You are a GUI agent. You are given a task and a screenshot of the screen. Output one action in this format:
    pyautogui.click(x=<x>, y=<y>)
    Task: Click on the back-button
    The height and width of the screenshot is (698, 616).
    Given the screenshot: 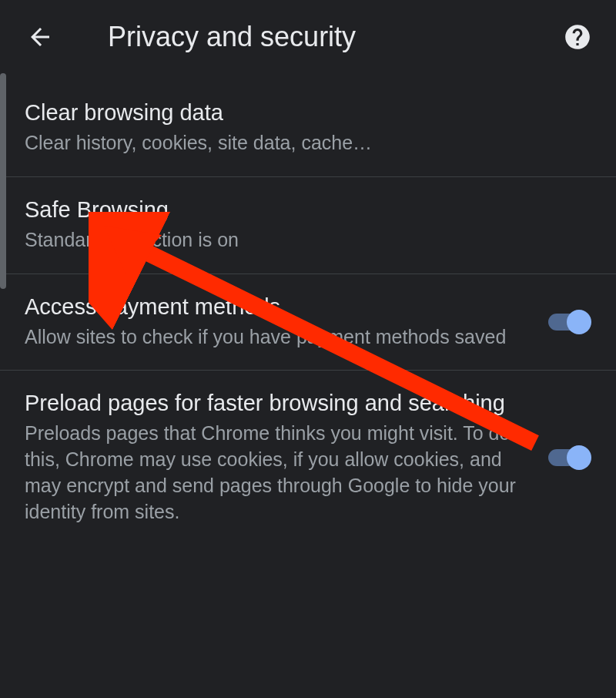 What is the action you would take?
    pyautogui.click(x=40, y=37)
    